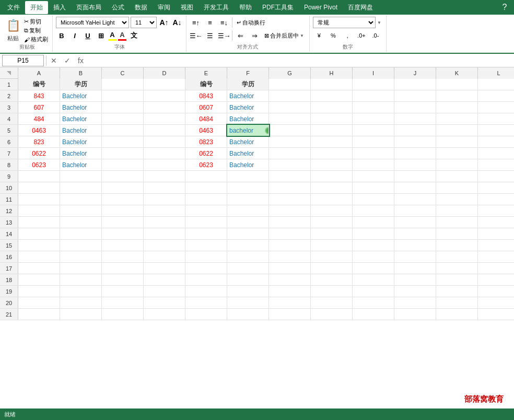 The width and height of the screenshot is (514, 420). Describe the element at coordinates (376, 36) in the screenshot. I see `decrease-decimal-btn: .0-` at that location.